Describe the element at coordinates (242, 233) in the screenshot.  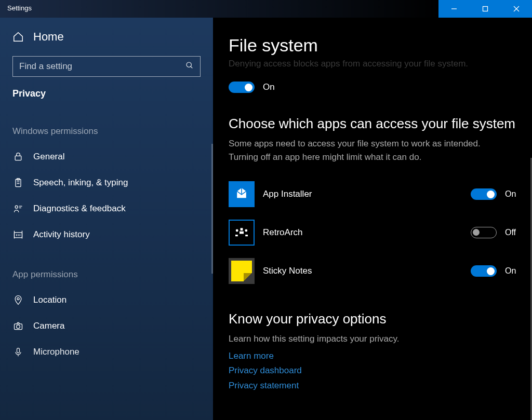
I see `retroarch-icon` at that location.